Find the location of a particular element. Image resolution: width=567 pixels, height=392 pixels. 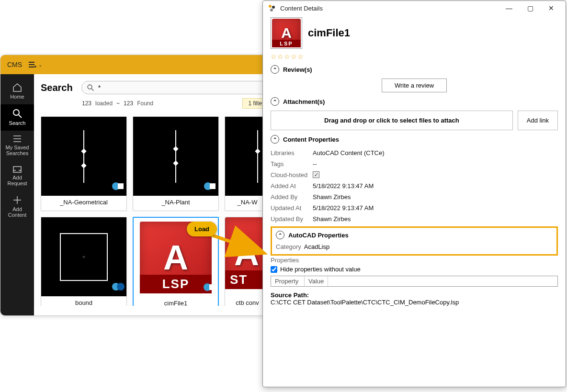

cloud-hosted-checkbox: ✓ is located at coordinates (316, 175).